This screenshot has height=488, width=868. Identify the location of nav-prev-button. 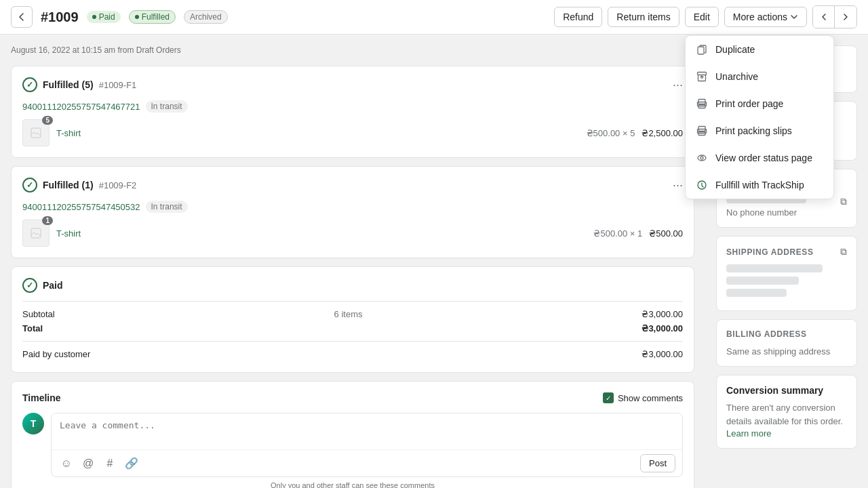
(824, 17).